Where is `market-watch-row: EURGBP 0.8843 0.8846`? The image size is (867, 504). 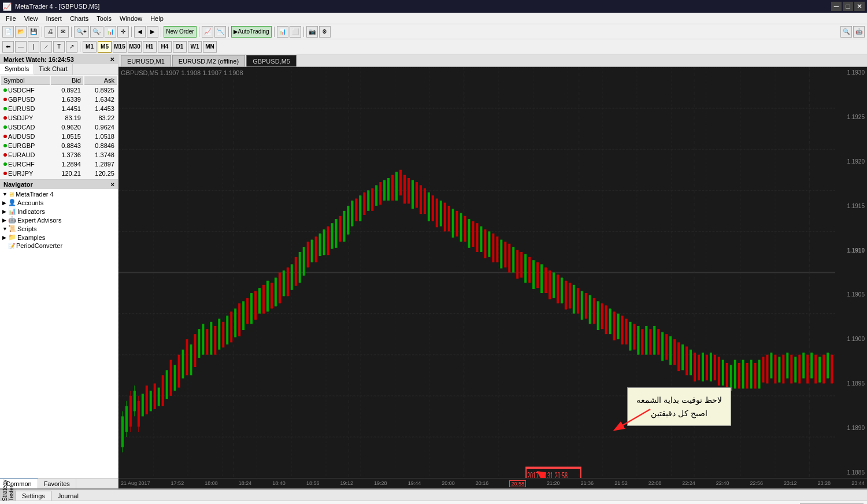 market-watch-row: EURGBP 0.8843 0.8846 is located at coordinates (59, 146).